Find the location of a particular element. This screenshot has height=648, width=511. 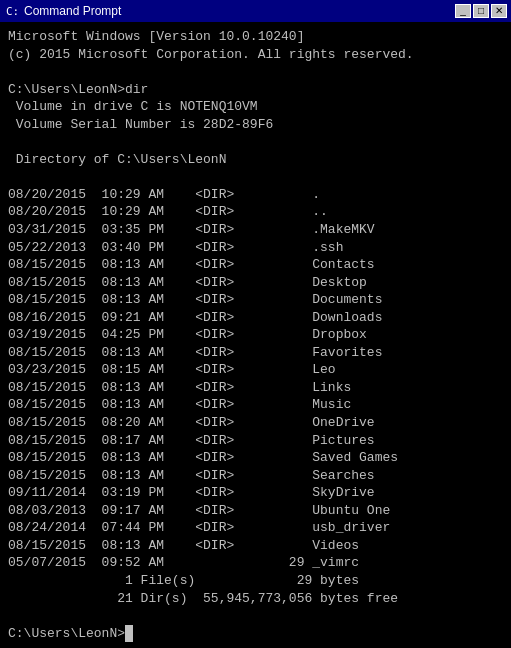

terminal-line: Microsoft Windows [Version 10.0.10240] is located at coordinates (156, 36).